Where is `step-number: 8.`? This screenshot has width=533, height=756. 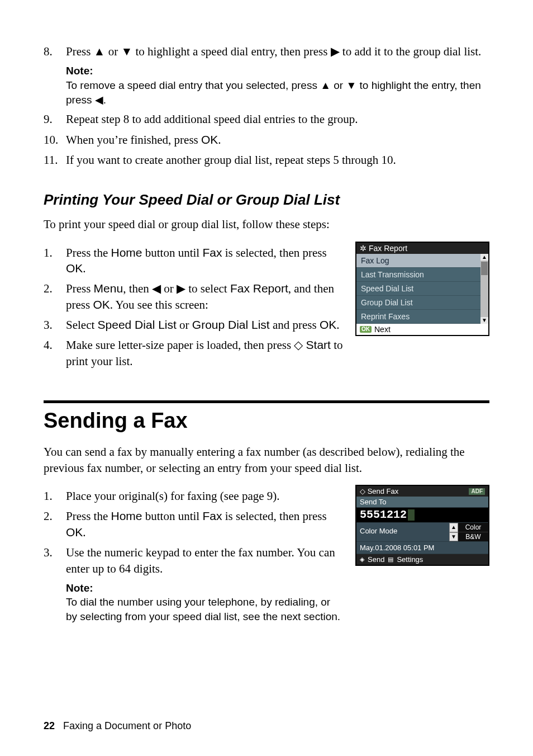 step-number: 8. is located at coordinates (55, 75).